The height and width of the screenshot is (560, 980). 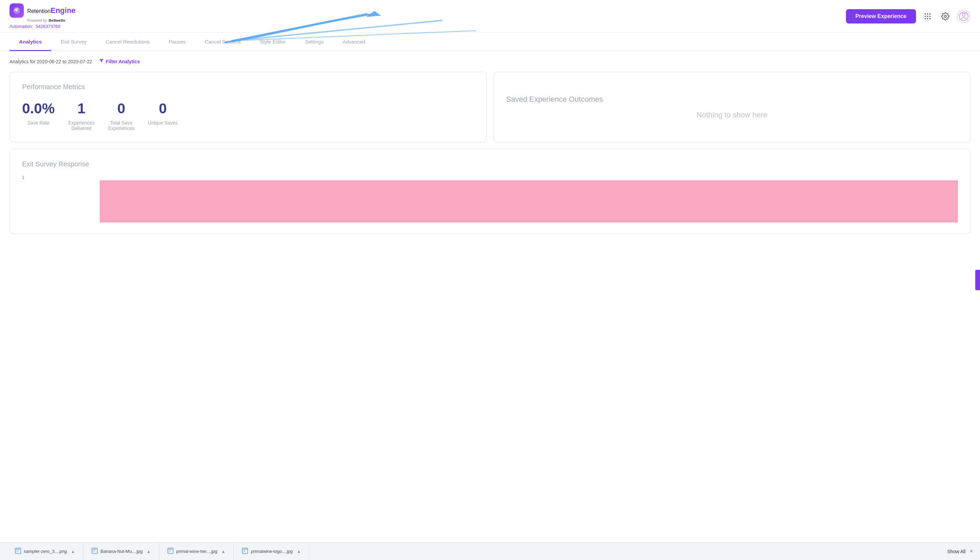 I want to click on tab-style-editor: Style Editor, so click(x=273, y=42).